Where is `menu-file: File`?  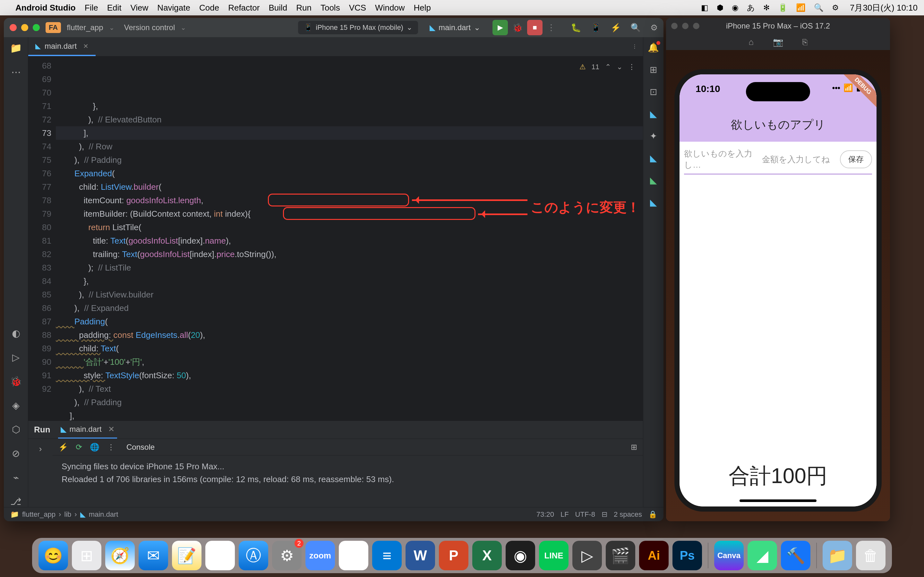 menu-file: File is located at coordinates (92, 8).